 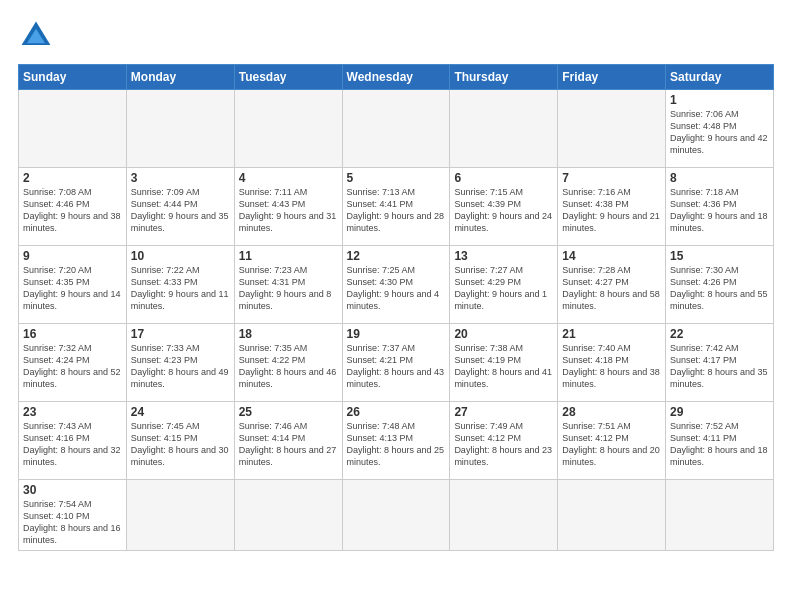 I want to click on day-cell: 1Sunrise: 7:06 AM Sunset: 4:48 PM Daylig…, so click(x=720, y=129).